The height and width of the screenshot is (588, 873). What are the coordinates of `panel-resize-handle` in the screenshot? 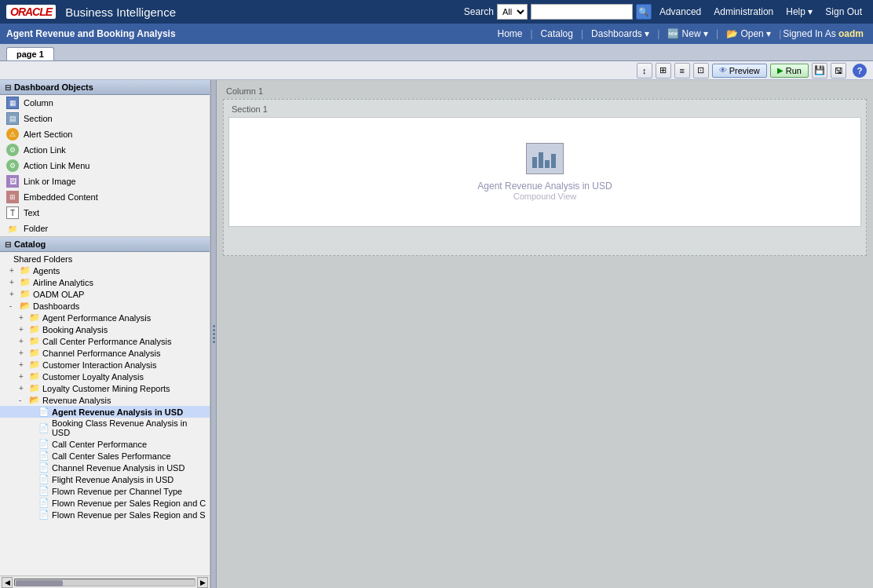 It's located at (214, 334).